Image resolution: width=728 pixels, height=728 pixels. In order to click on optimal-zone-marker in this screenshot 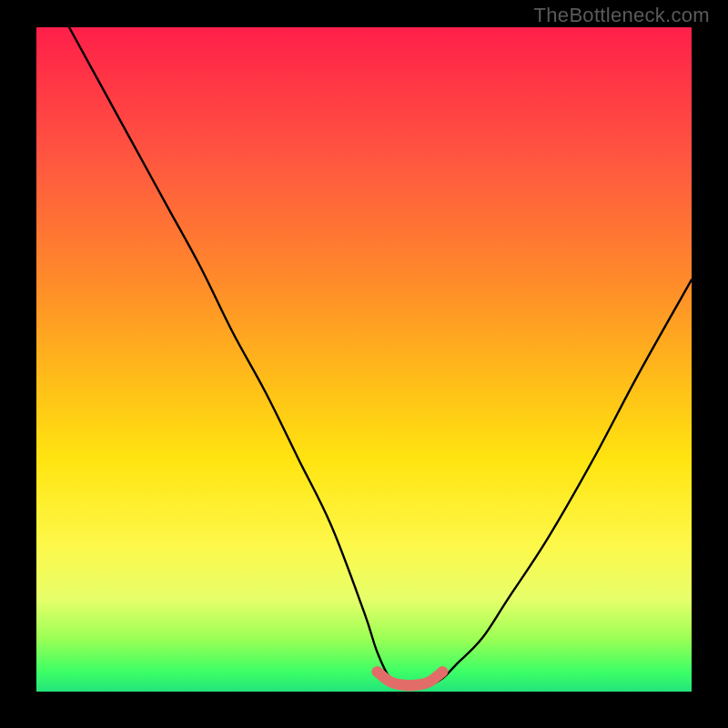, I will do `click(410, 679)`.